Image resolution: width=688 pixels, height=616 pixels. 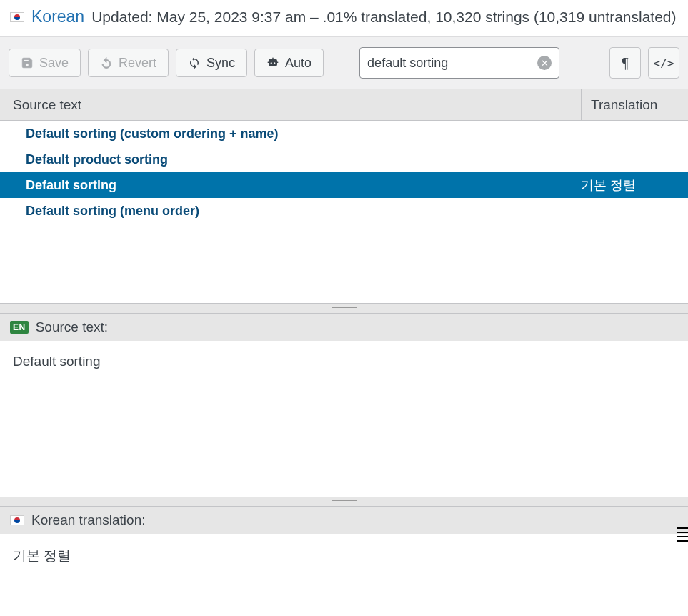 I want to click on clear-search-icon: ✕, so click(x=544, y=63).